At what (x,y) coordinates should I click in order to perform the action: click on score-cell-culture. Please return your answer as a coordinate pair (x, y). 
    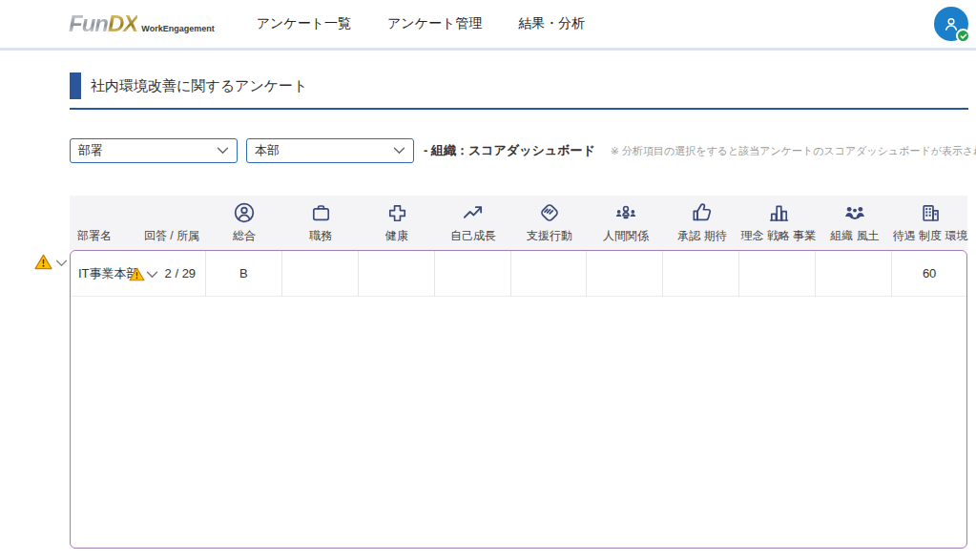
    Looking at the image, I should click on (854, 273).